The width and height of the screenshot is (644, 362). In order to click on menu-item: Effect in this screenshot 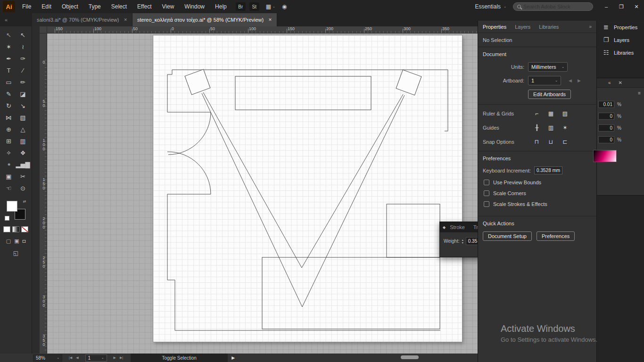, I will do `click(144, 7)`.